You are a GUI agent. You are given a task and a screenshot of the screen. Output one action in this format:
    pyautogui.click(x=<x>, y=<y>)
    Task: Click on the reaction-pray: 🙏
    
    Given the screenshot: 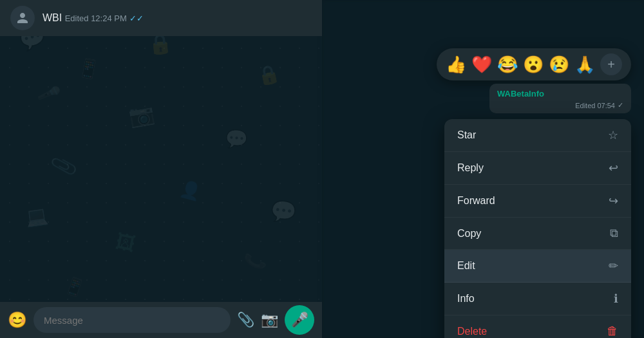 What is the action you would take?
    pyautogui.click(x=585, y=64)
    